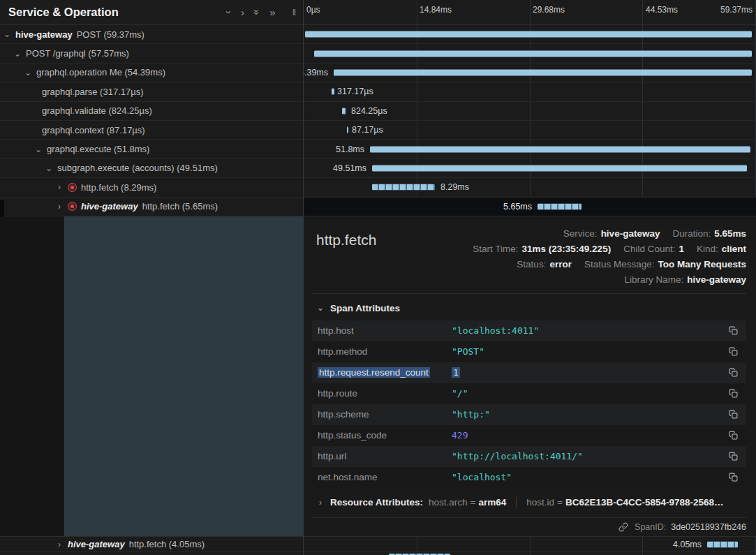 The height and width of the screenshot is (555, 756). Describe the element at coordinates (530, 545) in the screenshot. I see `span-timeline: 4.05ms` at that location.